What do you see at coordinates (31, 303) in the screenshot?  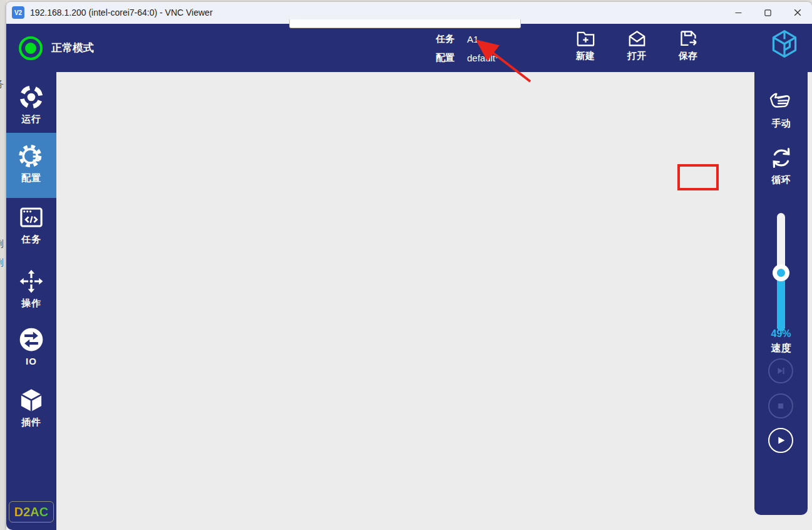 I see `sidebar-item-label: 操作` at bounding box center [31, 303].